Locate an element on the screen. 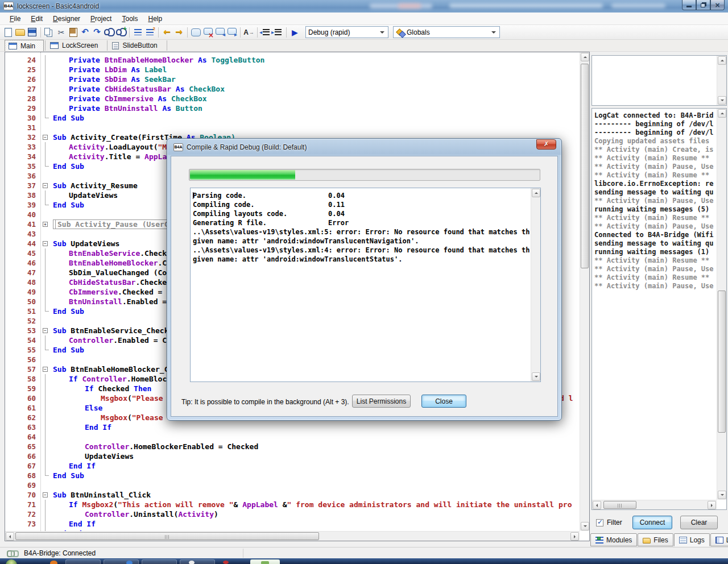  designer-icon is located at coordinates (196, 32).